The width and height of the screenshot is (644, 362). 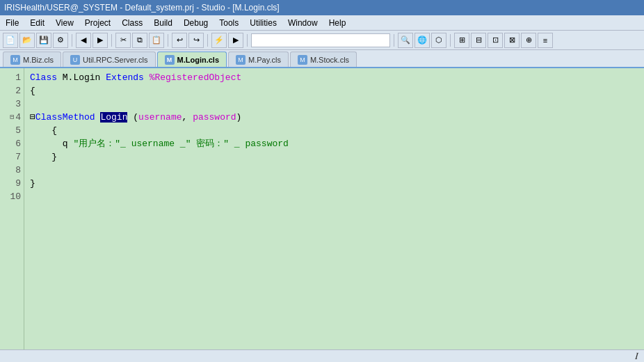 What do you see at coordinates (303, 60) in the screenshot?
I see `tab-icon-mstock: M` at bounding box center [303, 60].